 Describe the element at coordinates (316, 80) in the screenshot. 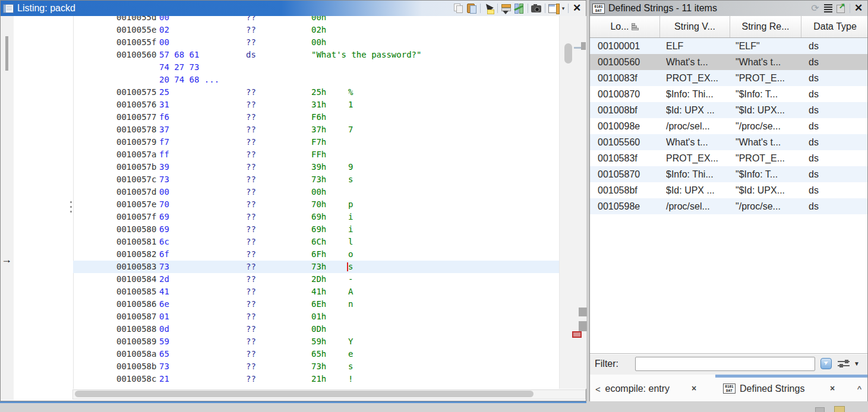

I see `listing-row: 20 74 68 ...` at that location.